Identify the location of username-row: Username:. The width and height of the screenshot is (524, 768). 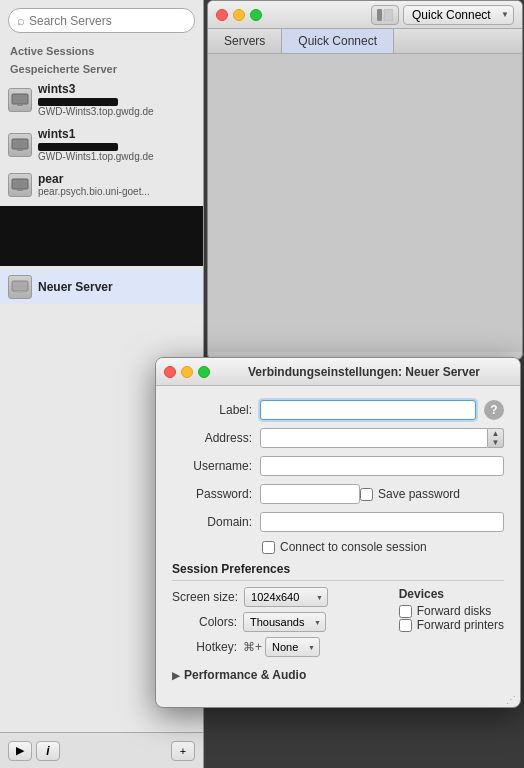
(338, 466).